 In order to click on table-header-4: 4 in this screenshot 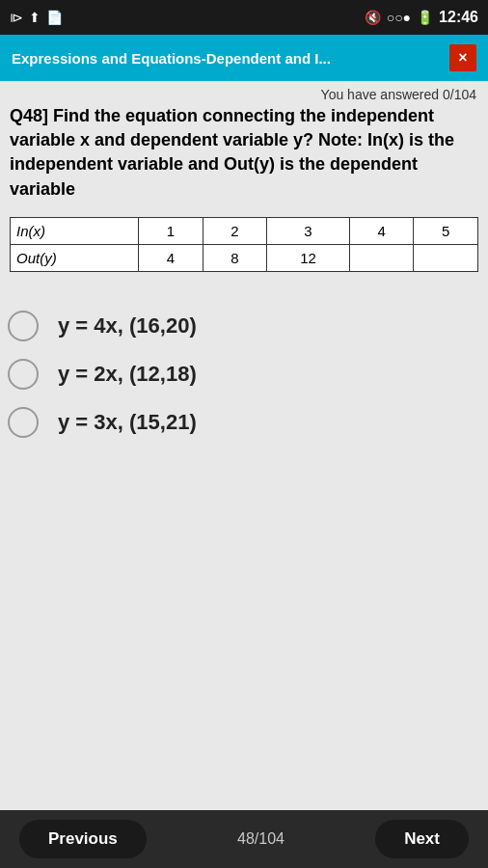, I will do `click(382, 231)`.